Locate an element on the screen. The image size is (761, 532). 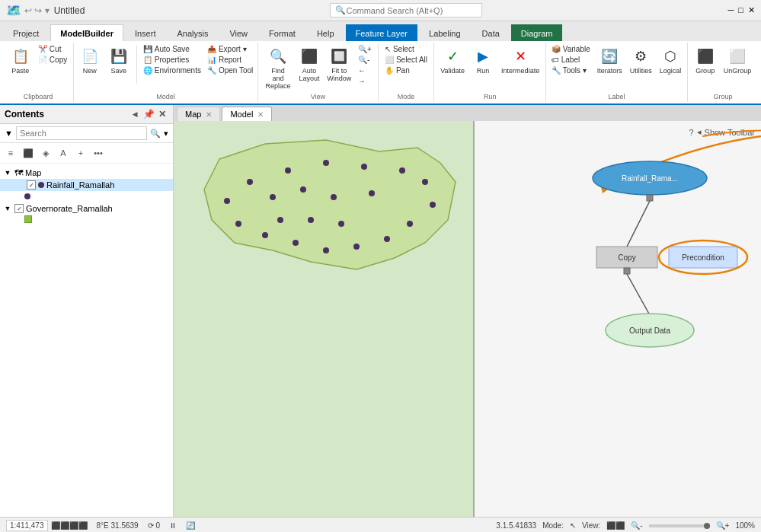
tab-view: View is located at coordinates (238, 33).